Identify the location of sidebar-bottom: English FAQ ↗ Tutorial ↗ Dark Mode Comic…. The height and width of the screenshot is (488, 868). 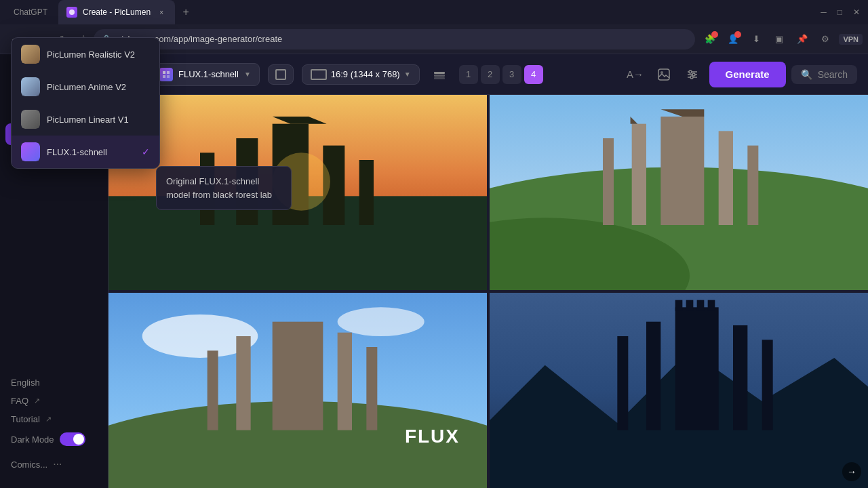
(54, 426).